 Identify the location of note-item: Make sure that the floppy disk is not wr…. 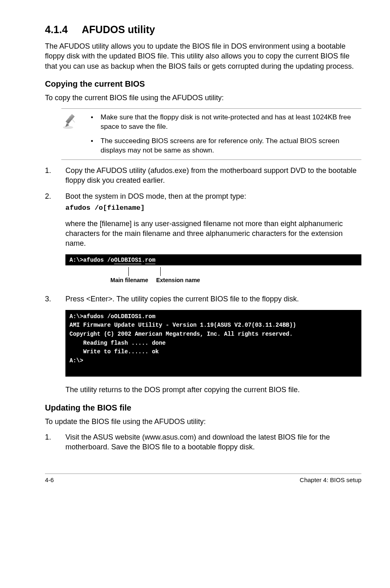
(225, 122).